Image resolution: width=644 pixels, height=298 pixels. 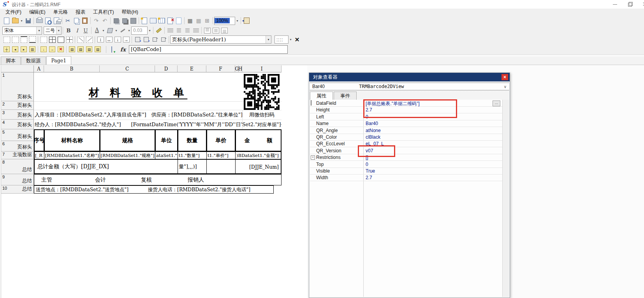 What do you see at coordinates (22, 21) in the screenshot?
I see `open-dropdown-icon: ▾` at bounding box center [22, 21].